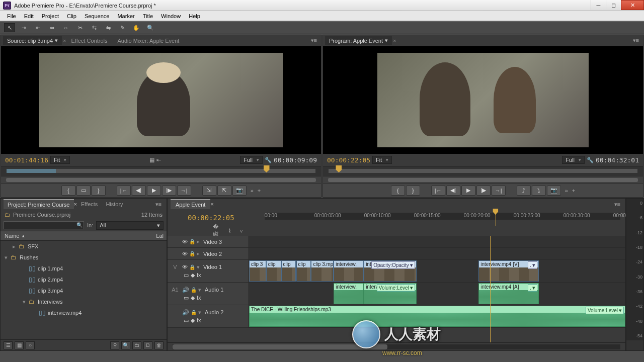  What do you see at coordinates (349, 160) in the screenshot?
I see `program-timecode-current: 00:00:22:05` at bounding box center [349, 160].